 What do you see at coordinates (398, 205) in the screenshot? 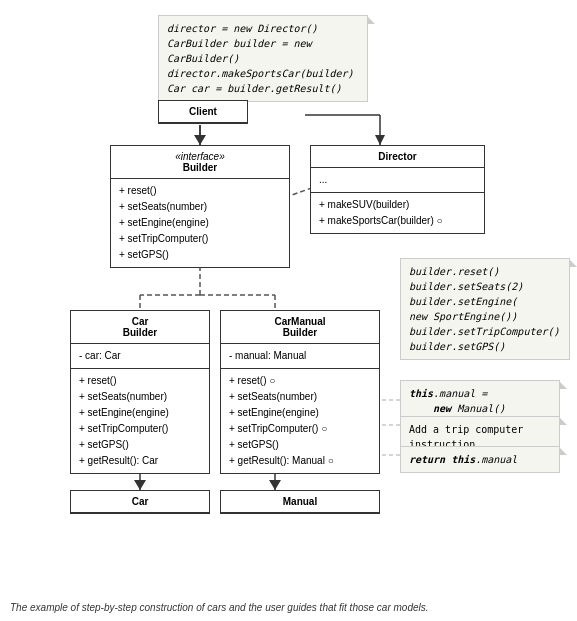
I see `director-method-0: + makeSUV(builder)` at bounding box center [398, 205].